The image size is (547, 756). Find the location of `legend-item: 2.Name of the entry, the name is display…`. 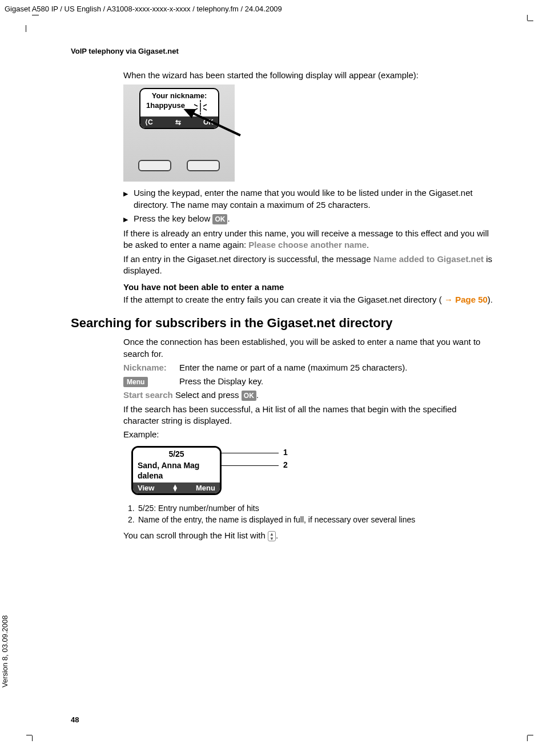

legend-item: 2.Name of the entry, the name is display… is located at coordinates (311, 520).